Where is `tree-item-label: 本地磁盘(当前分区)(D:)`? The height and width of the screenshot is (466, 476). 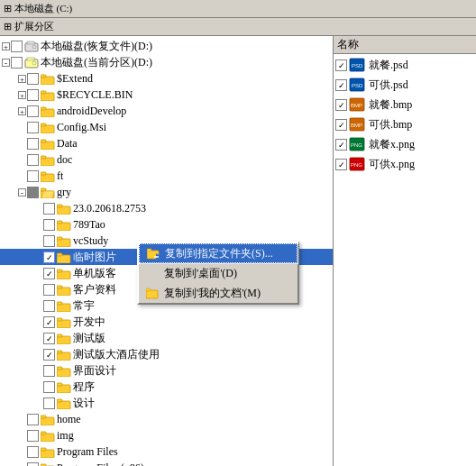
tree-item-label: 本地磁盘(当前分区)(D:) is located at coordinates (96, 63).